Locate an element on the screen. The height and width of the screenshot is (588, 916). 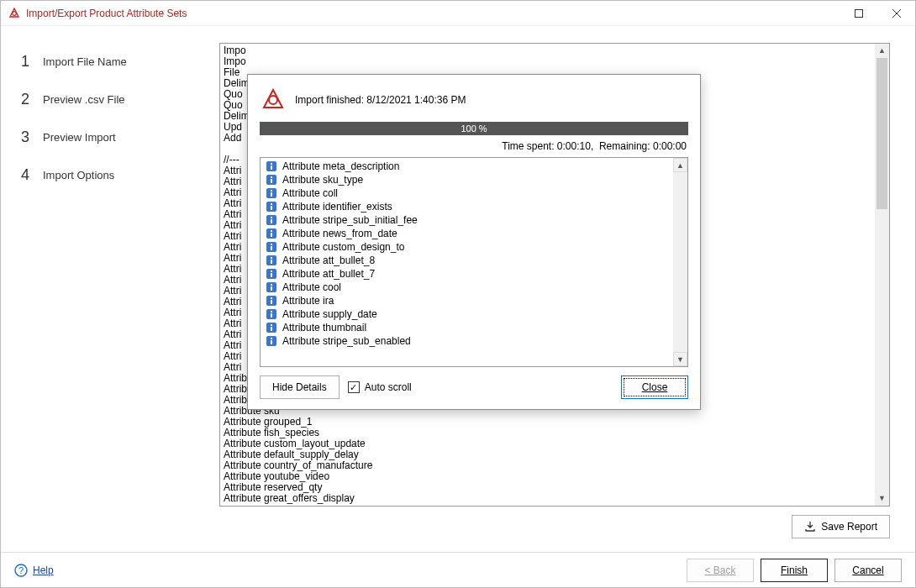
hide-details-button: Hide Details is located at coordinates (299, 387).